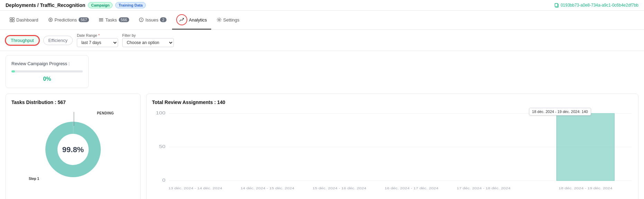 The height and width of the screenshot is (199, 644). Describe the element at coordinates (162, 147) in the screenshot. I see `svg-text: 50` at that location.